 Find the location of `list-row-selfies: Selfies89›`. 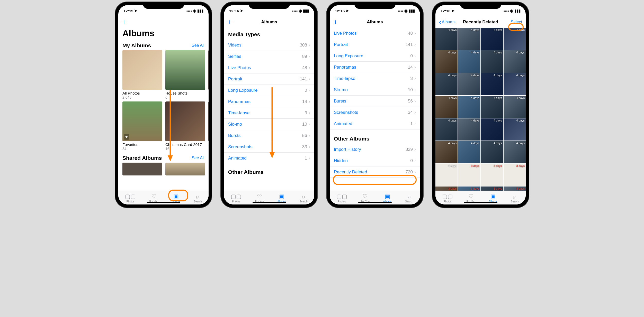

list-row-selfies: Selfies89› is located at coordinates (269, 57).